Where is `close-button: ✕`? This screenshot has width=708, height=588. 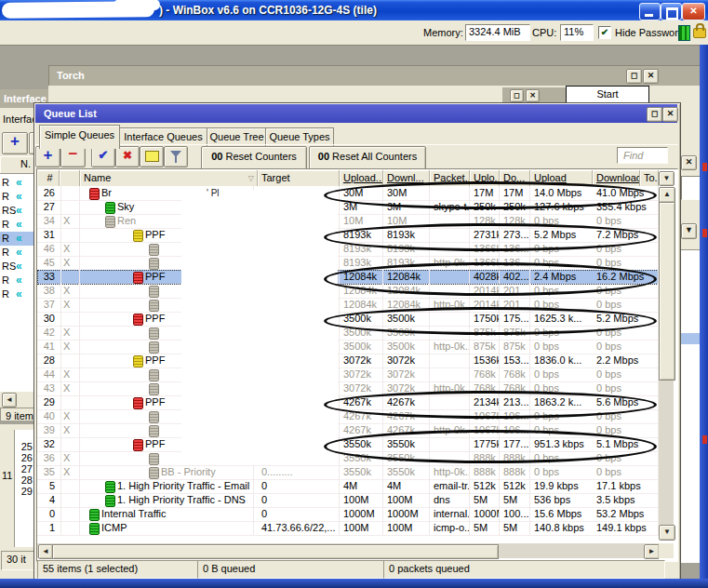
close-button: ✕ is located at coordinates (694, 11).